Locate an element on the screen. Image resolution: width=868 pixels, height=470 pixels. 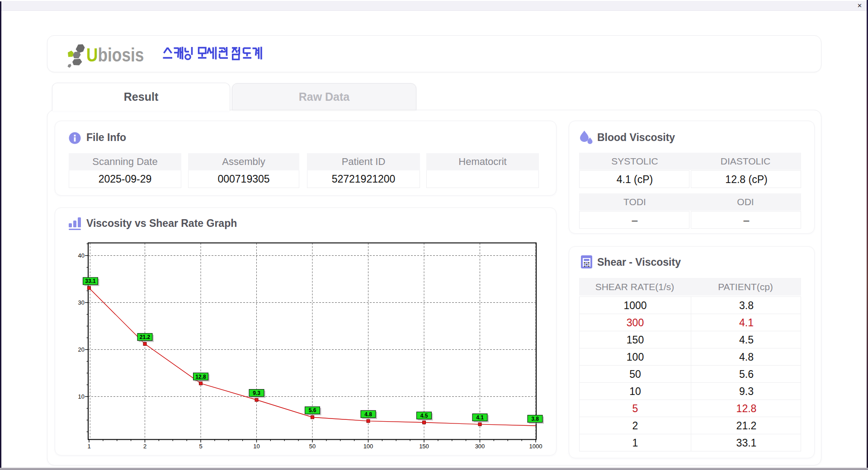
svg-text: 1000 is located at coordinates (536, 446).